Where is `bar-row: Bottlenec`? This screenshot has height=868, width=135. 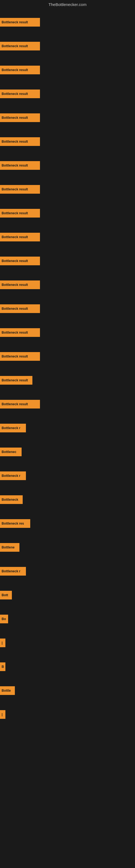
bar-row: Bottlenec is located at coordinates (68, 452).